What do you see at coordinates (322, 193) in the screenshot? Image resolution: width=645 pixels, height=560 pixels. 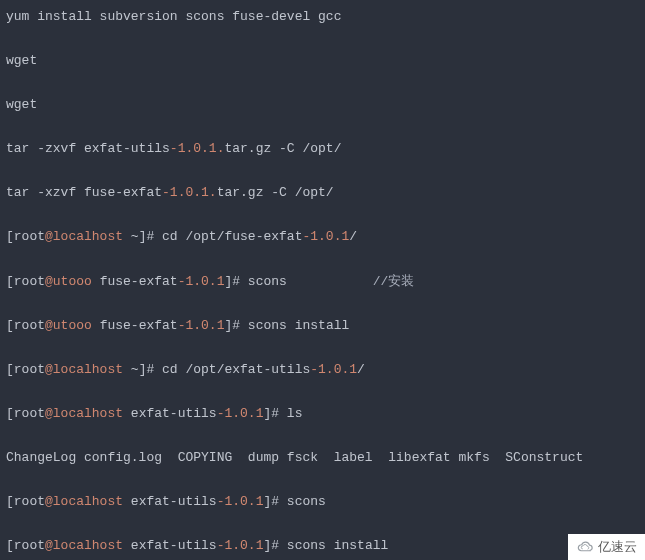 I see `terminal-line: tar -xzvf fuse-exfat-1.0.1.tar.gz -C /op…` at bounding box center [322, 193].